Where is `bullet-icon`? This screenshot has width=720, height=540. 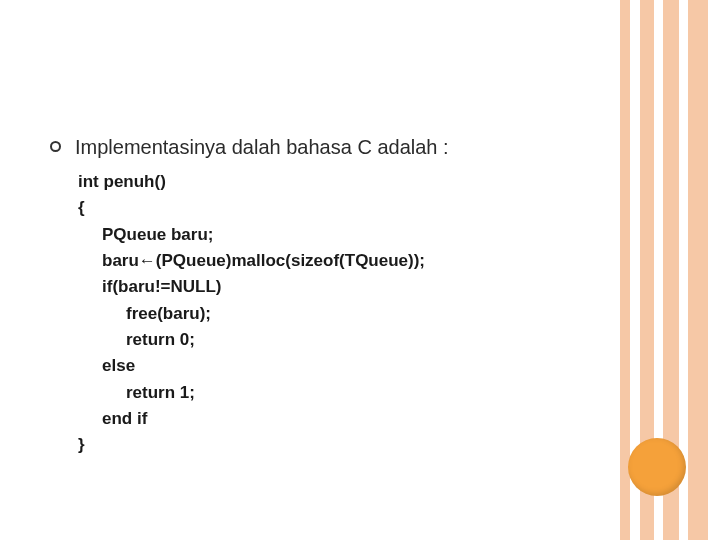
bullet-icon is located at coordinates (56, 146).